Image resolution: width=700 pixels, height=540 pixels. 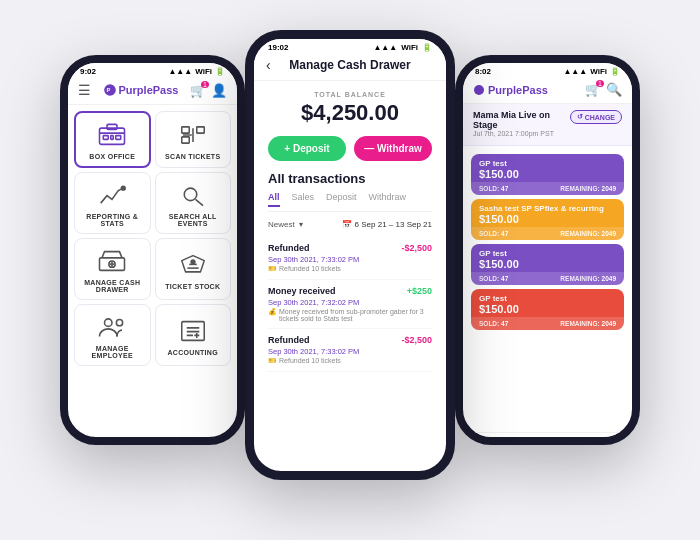 What do you see at coordinates (494, 324) in the screenshot?
I see `ticket-4-sold: SOLD: 47` at bounding box center [494, 324].